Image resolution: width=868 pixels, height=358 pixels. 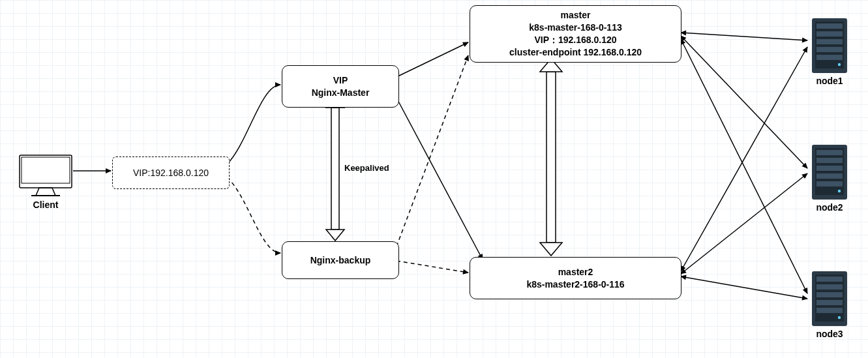 I want to click on nginx-master-box: VIP Nginx-Master, so click(x=340, y=86).